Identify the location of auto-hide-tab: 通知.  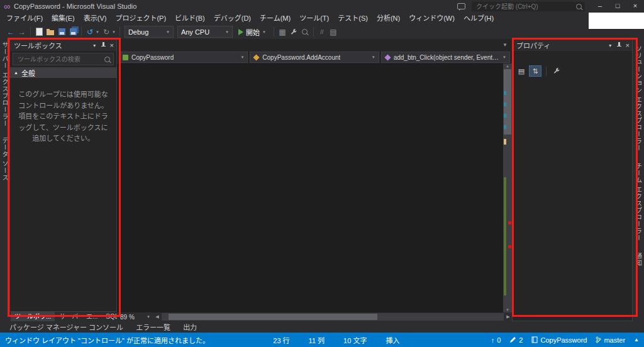
(639, 260).